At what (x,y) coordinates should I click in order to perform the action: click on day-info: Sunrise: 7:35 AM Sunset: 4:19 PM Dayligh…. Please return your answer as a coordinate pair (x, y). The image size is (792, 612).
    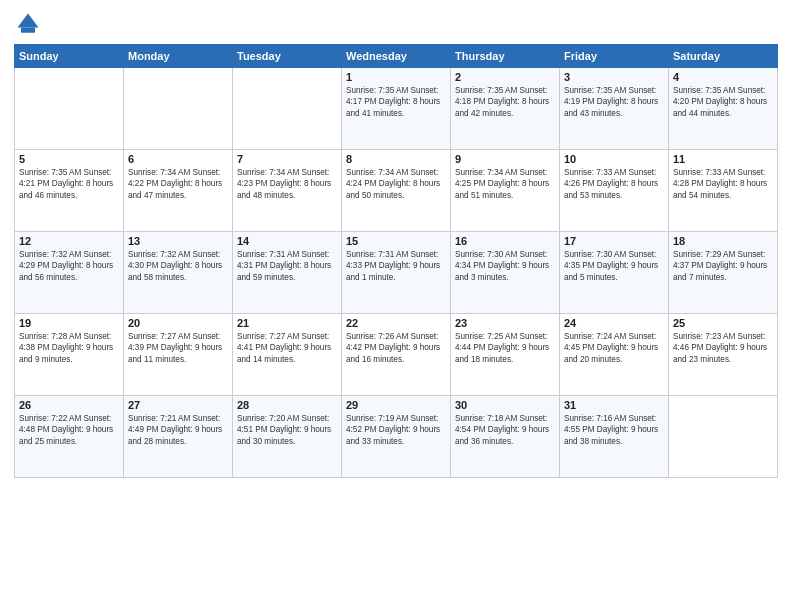
    Looking at the image, I should click on (614, 102).